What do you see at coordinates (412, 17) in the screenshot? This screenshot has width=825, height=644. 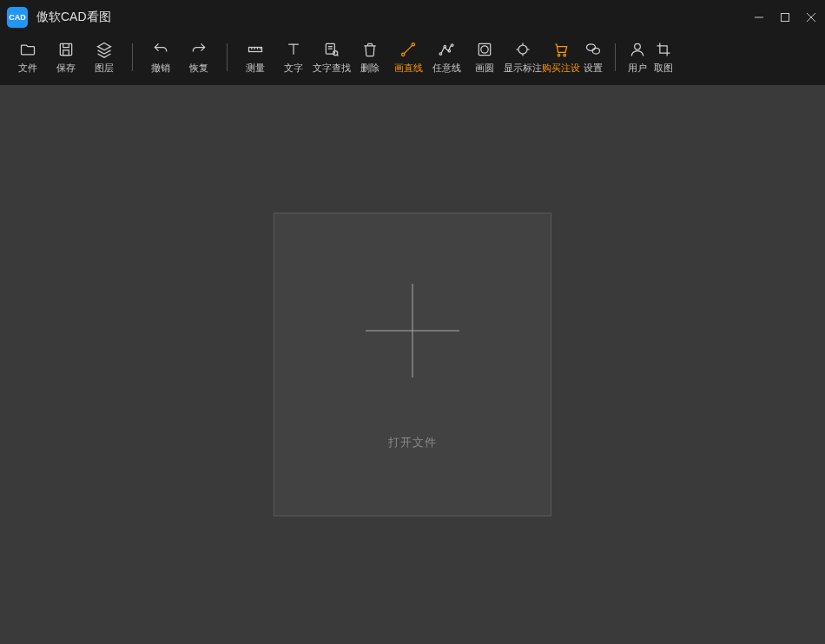 I see `titlebar: CAD 傲软CAD看图` at bounding box center [412, 17].